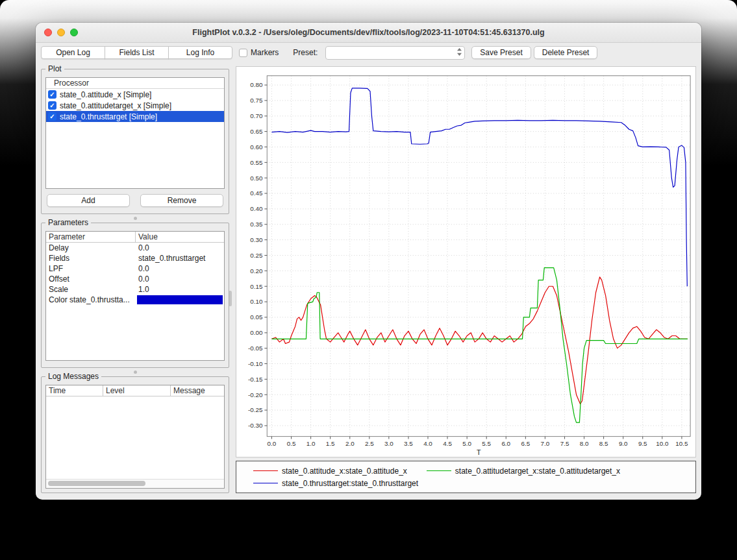 The width and height of the screenshot is (737, 560). I want to click on svg-text: 0.00, so click(256, 332).